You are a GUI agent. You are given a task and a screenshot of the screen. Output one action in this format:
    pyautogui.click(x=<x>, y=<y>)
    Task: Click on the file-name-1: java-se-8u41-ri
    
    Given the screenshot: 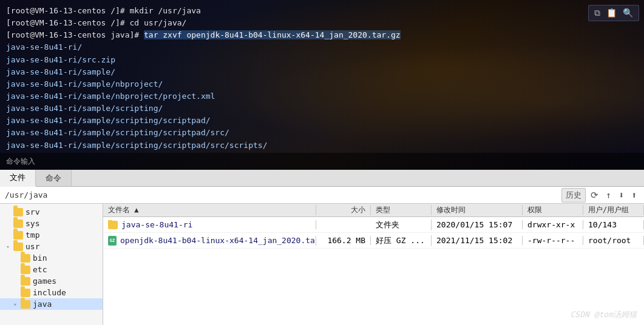 What is the action you would take?
    pyautogui.click(x=210, y=224)
    